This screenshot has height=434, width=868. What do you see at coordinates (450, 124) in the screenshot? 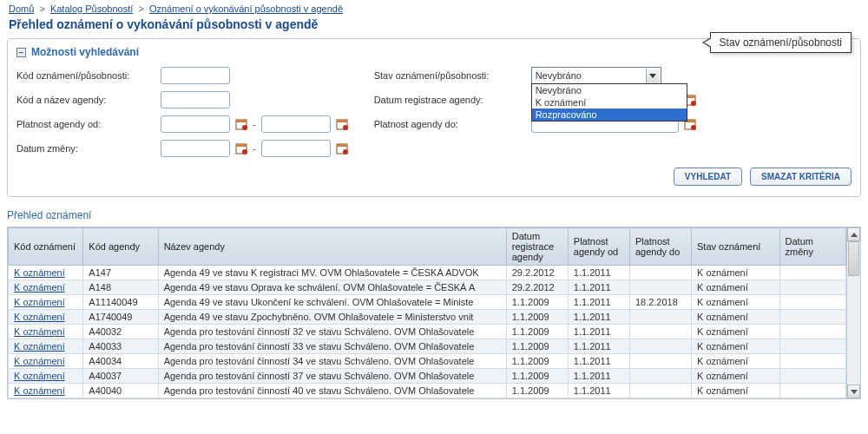
I see `label-platnost-do: Platnost agendy do:` at bounding box center [450, 124].